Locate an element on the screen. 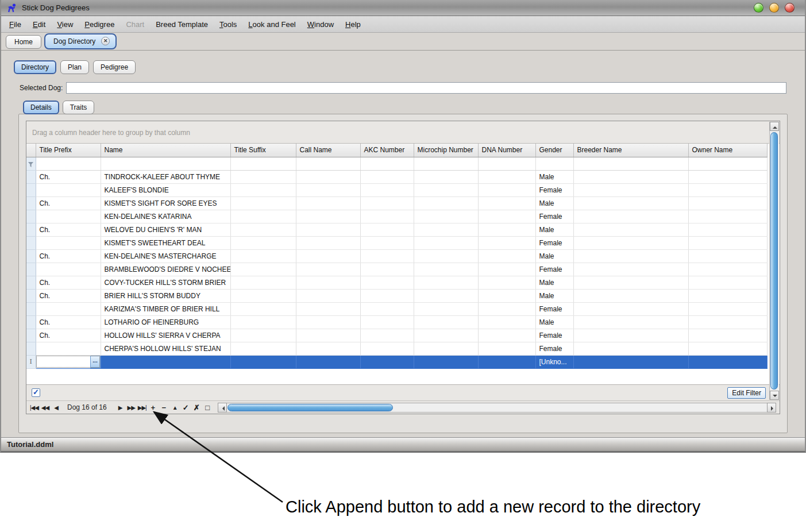 The height and width of the screenshot is (532, 806). table-row: Ch. LOTHARIO OF HEINERBURG Male is located at coordinates (396, 322).